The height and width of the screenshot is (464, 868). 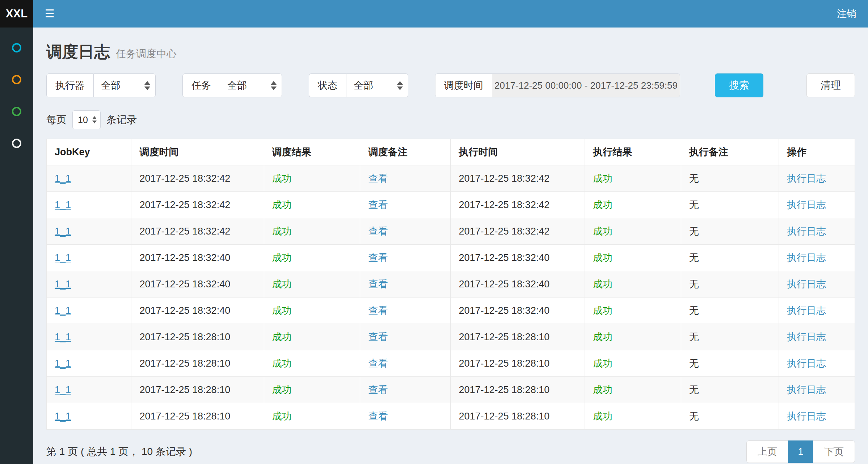 What do you see at coordinates (87, 120) in the screenshot?
I see `page-size-select: 10` at bounding box center [87, 120].